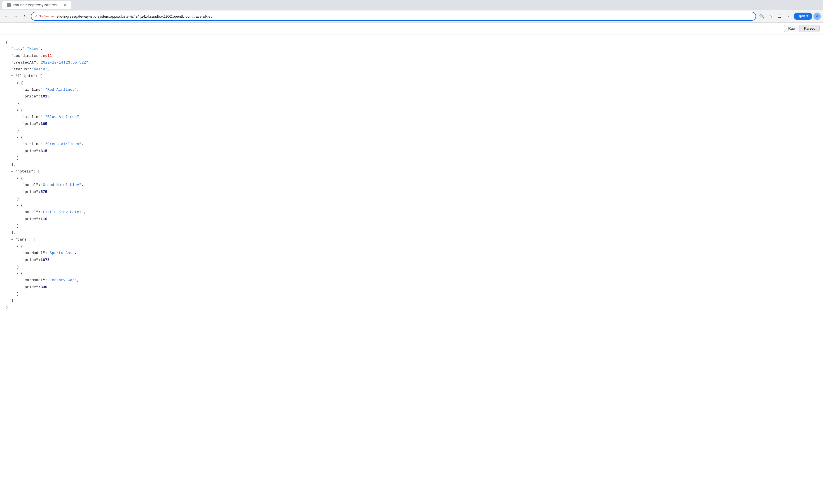 The image size is (823, 504). What do you see at coordinates (37, 5) in the screenshot?
I see `tab-title: istio-ingressgateway-istio-syst...` at bounding box center [37, 5].